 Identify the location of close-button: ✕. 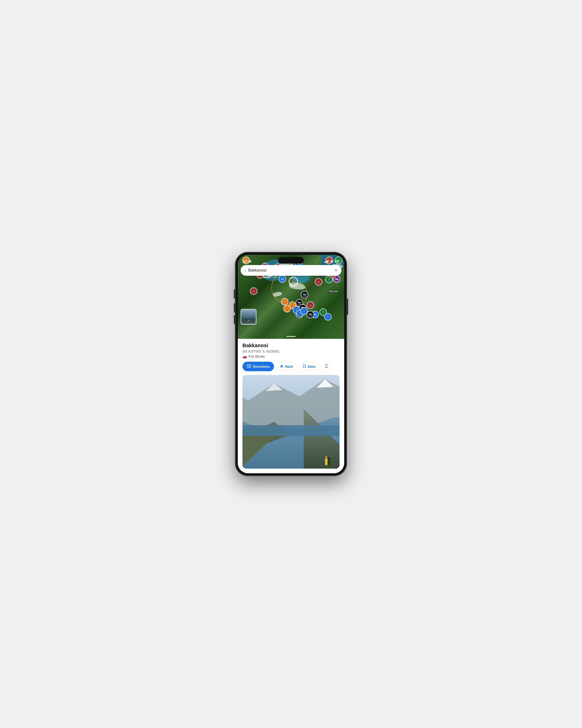
(336, 270).